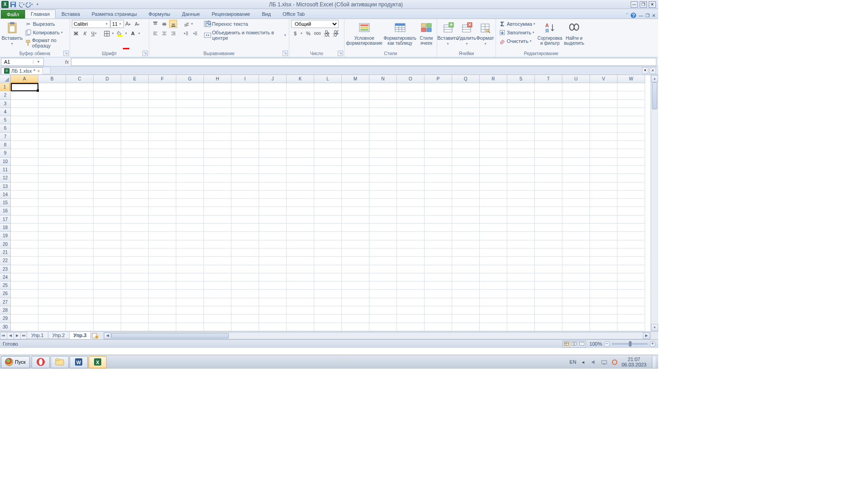 The image size is (868, 488). What do you see at coordinates (5, 153) in the screenshot?
I see `row-header: 9` at bounding box center [5, 153].